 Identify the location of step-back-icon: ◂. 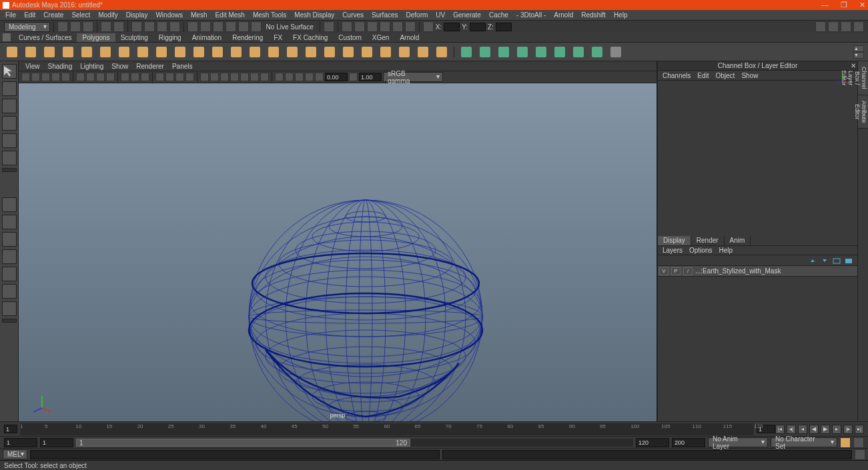
(803, 429).